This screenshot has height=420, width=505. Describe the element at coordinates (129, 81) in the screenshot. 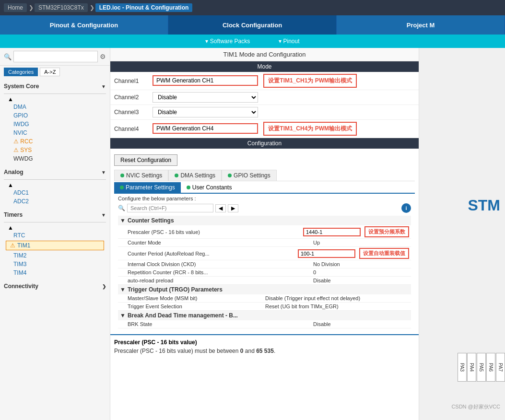

I see `channel1-label: Channel1` at that location.